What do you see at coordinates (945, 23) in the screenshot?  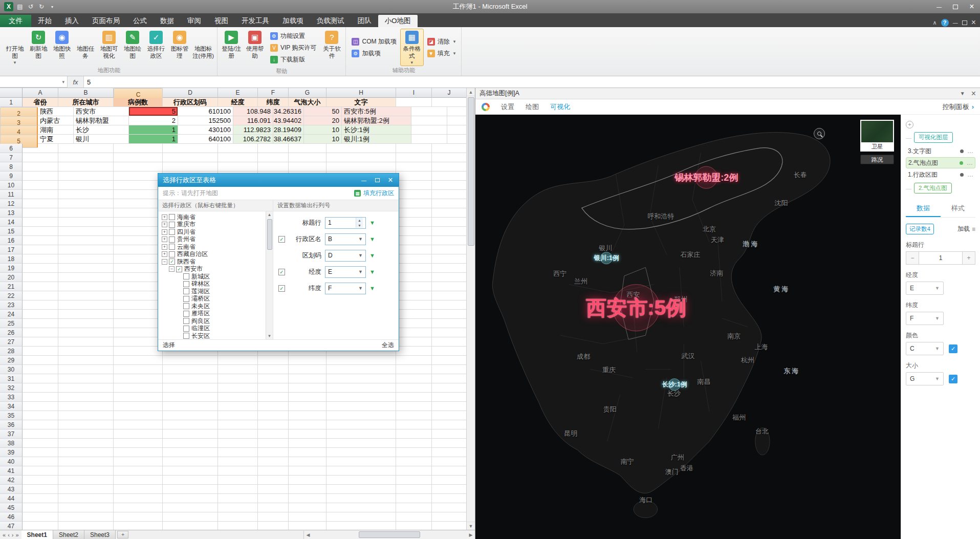 I see `help-icon: ?` at bounding box center [945, 23].